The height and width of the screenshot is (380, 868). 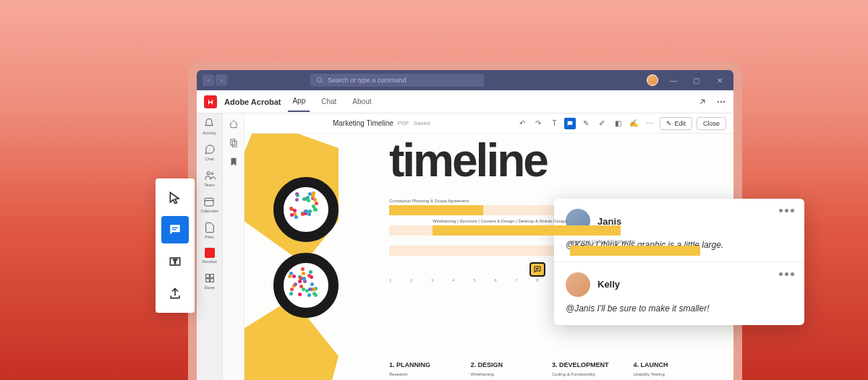 I want to click on rail-calendar: Calendar, so click(x=209, y=204).